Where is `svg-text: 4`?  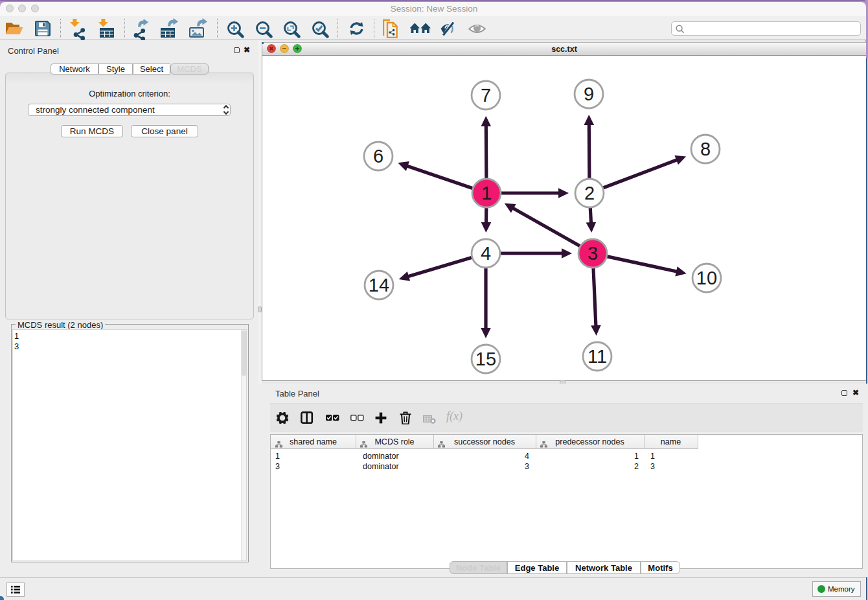 svg-text: 4 is located at coordinates (486, 253).